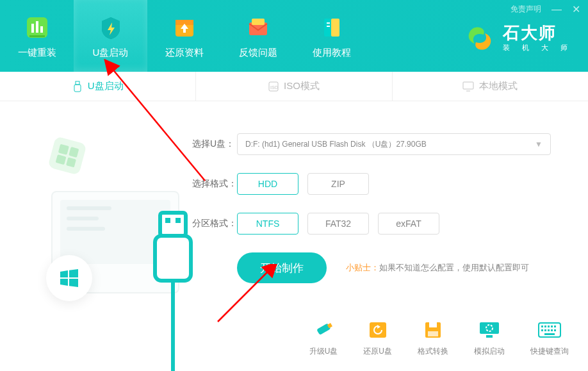 This screenshot has width=588, height=371. Describe the element at coordinates (282, 268) in the screenshot. I see `start-button: 开始制作` at that location.